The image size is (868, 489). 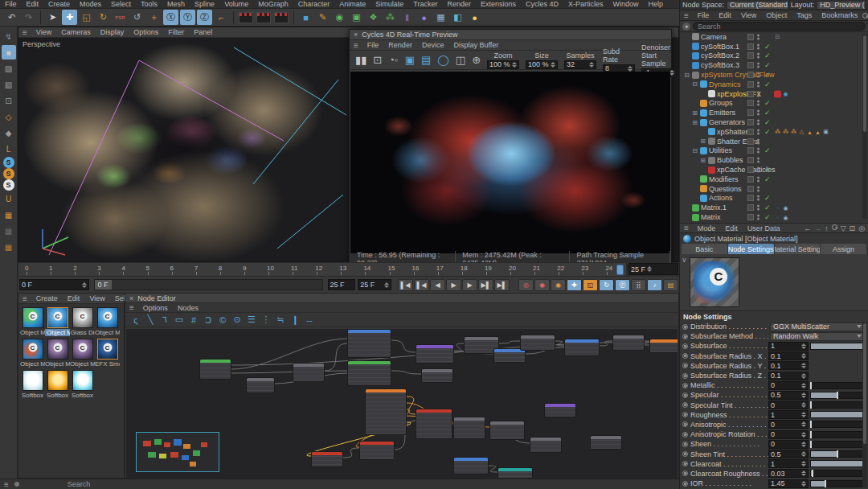 I want to click on object-tag-icon: ▣, so click(x=826, y=132).